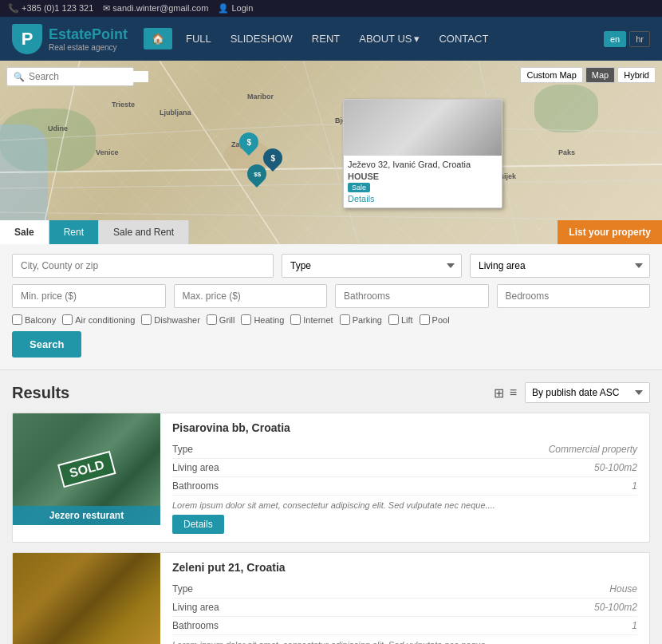 The image size is (662, 644). What do you see at coordinates (506, 393) in the screenshot?
I see `view-icons: ⊞ ≡` at bounding box center [506, 393].